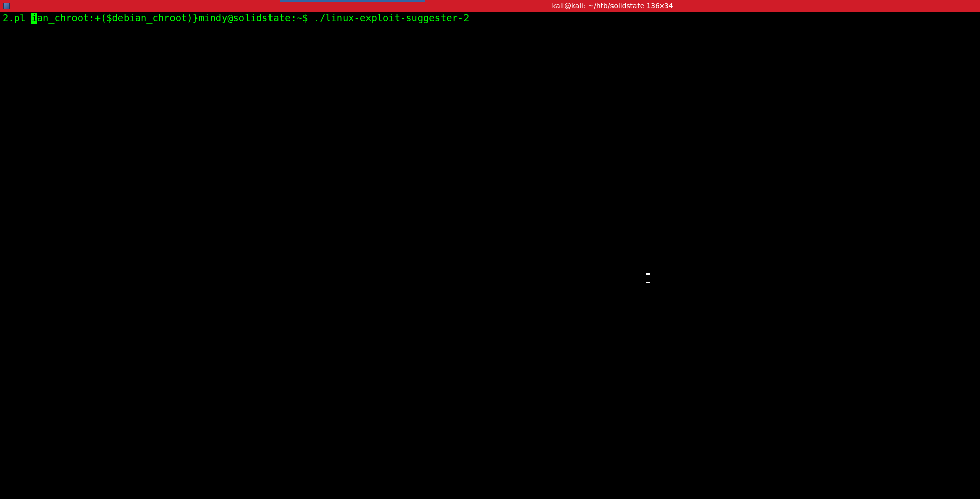 The image size is (980, 499). I want to click on prompt-prefix: 2.pl, so click(17, 18).